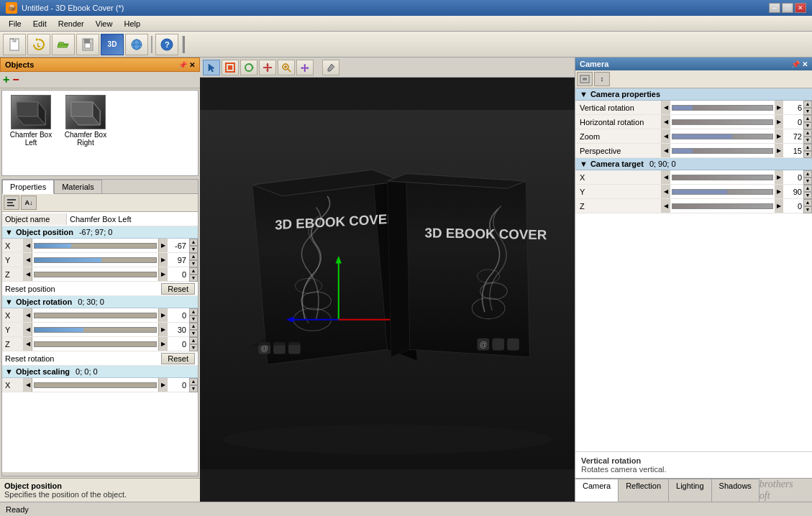 Image resolution: width=812 pixels, height=516 pixels. Describe the element at coordinates (249, 68) in the screenshot. I see `viewport-rotate-tool` at that location.